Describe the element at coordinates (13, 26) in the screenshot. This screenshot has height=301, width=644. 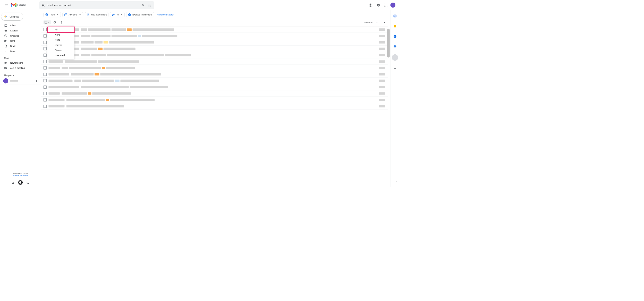
I see `sidebar-item-label: Inbox` at that location.